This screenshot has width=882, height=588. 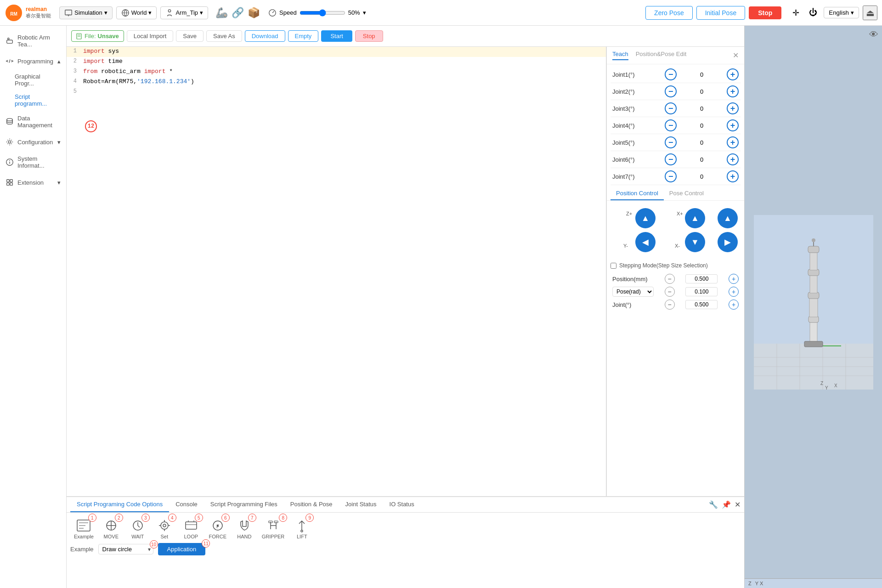 I want to click on bottom-tool-icon-1: 🔧, so click(x=713, y=504).